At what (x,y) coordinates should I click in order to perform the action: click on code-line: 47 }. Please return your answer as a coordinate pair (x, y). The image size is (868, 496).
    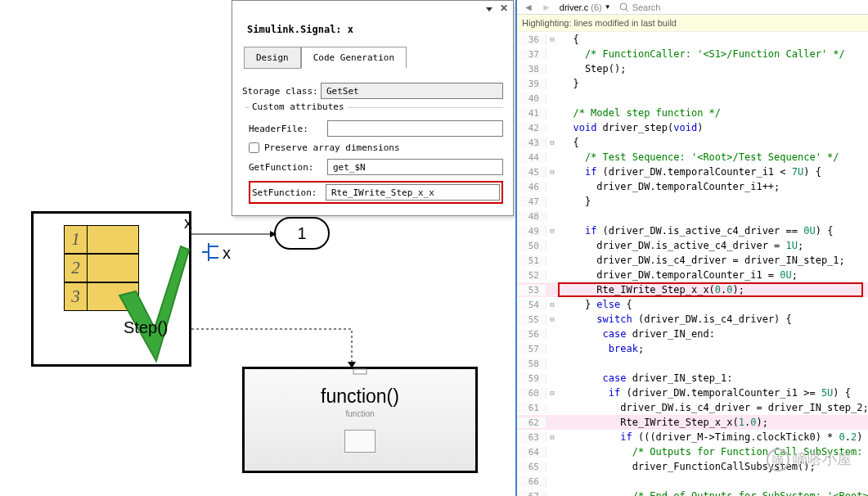
    Looking at the image, I should click on (692, 201).